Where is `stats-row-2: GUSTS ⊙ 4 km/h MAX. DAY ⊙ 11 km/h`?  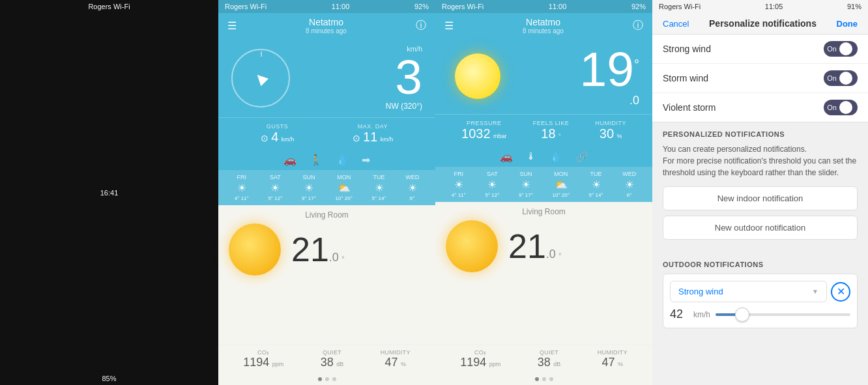 stats-row-2: GUSTS ⊙ 4 km/h MAX. DAY ⊙ 11 km/h is located at coordinates (327, 134).